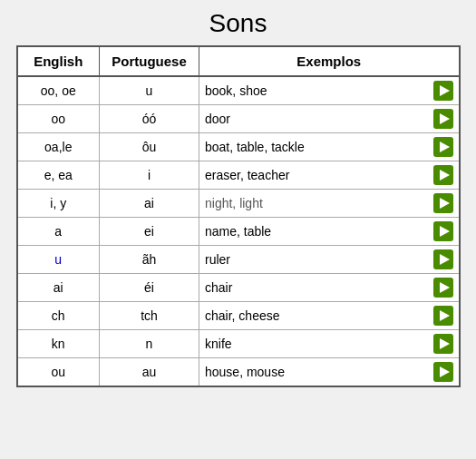 The width and height of the screenshot is (476, 459). Describe the element at coordinates (317, 344) in the screenshot. I see `exemplos-text: knife` at that location.